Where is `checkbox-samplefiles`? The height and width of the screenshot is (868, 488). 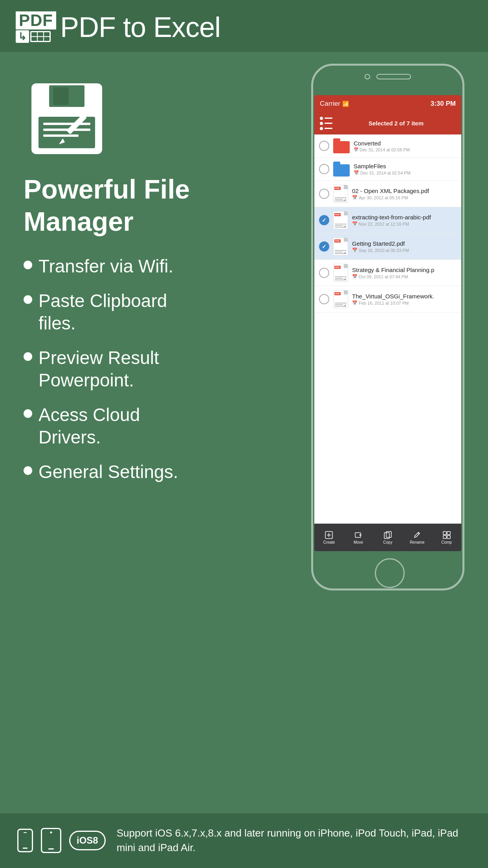
checkbox-samplefiles is located at coordinates (324, 169).